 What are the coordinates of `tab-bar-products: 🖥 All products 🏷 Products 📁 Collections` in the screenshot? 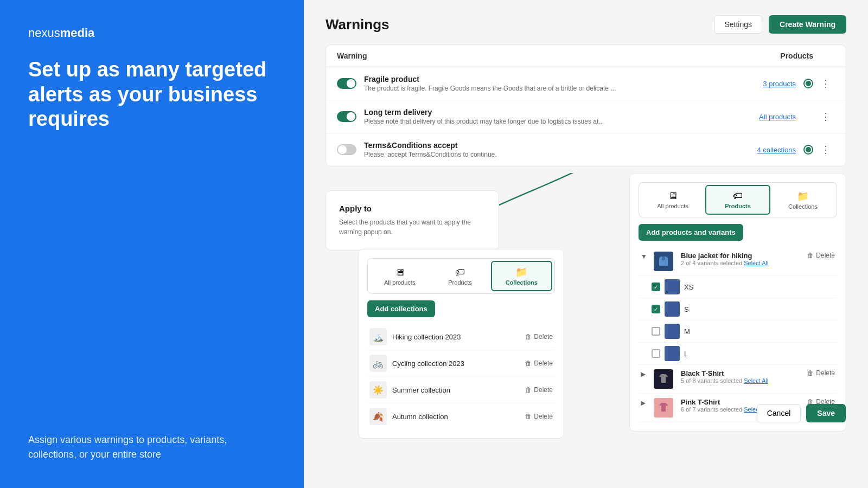 It's located at (738, 200).